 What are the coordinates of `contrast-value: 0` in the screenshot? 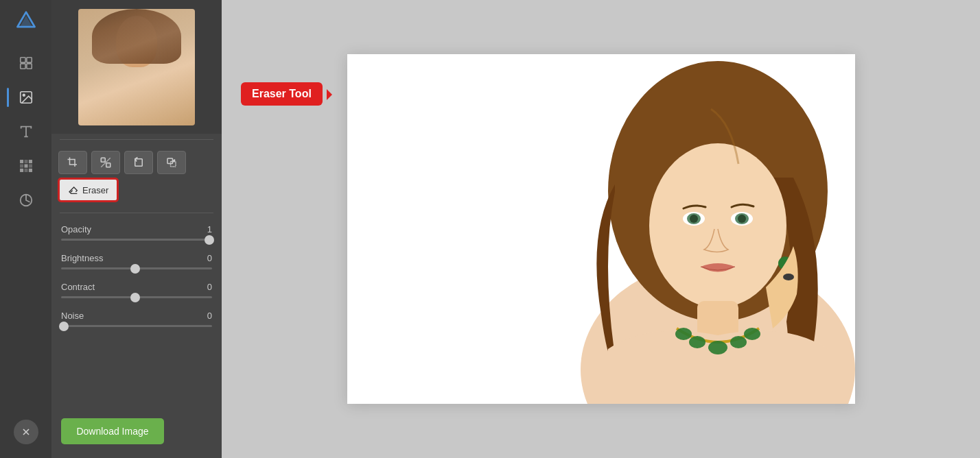 It's located at (210, 287).